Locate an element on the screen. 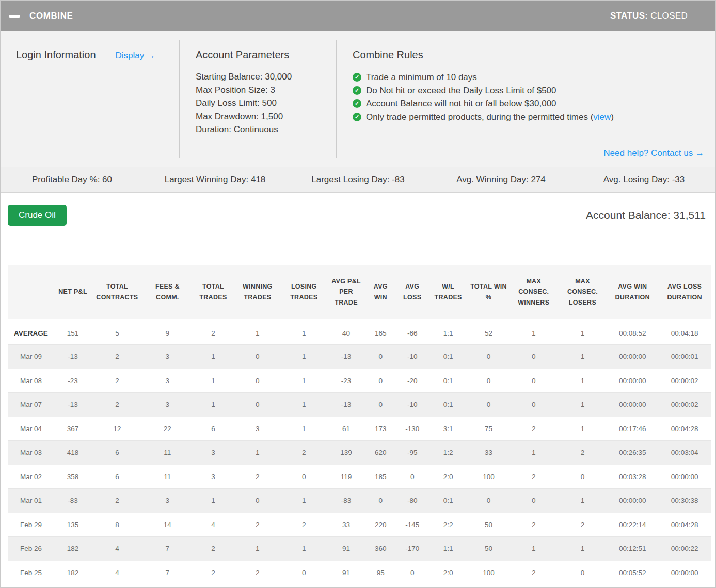 The height and width of the screenshot is (588, 716). column-header: WINNING TRADES is located at coordinates (258, 293).